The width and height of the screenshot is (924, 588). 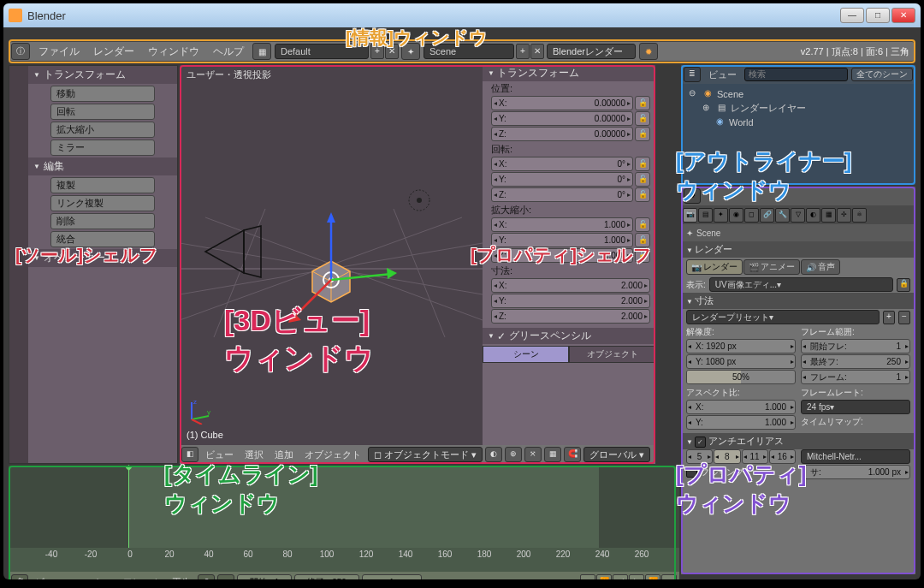 What do you see at coordinates (262, 51) in the screenshot?
I see `layout-icon: ▦` at bounding box center [262, 51].